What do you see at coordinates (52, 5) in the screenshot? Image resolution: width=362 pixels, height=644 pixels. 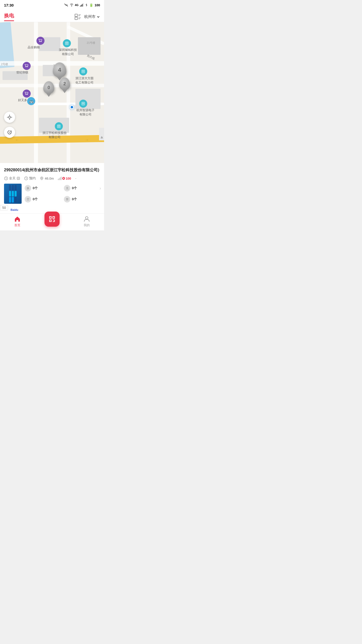 I see `status-bar: 17:30 4G 🔋 100` at bounding box center [52, 5].